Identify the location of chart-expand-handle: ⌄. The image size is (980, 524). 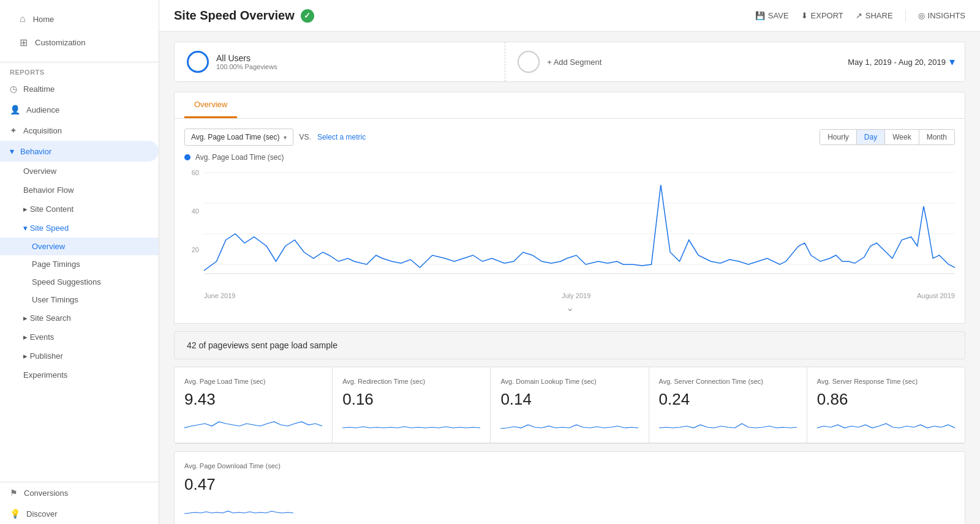
(570, 307).